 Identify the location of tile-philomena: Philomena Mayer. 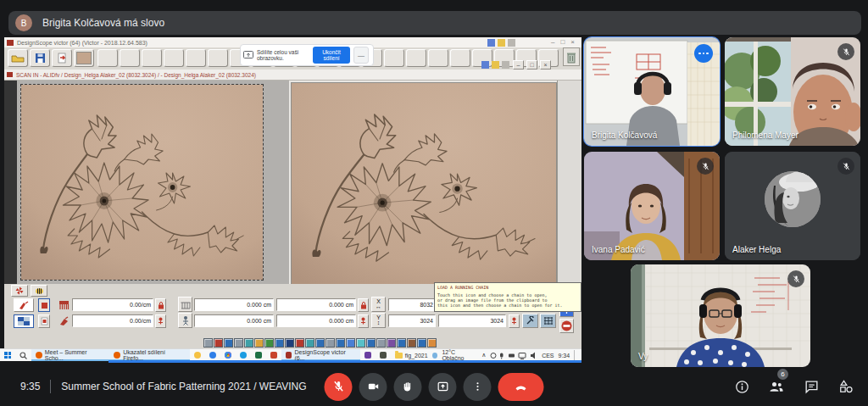
(793, 92).